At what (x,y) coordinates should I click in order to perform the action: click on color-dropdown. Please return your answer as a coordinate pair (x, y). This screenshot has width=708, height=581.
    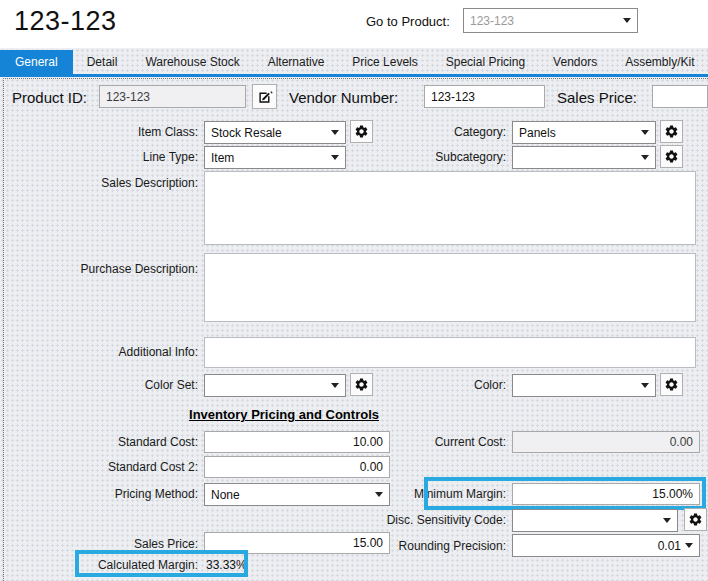
    Looking at the image, I should click on (584, 386).